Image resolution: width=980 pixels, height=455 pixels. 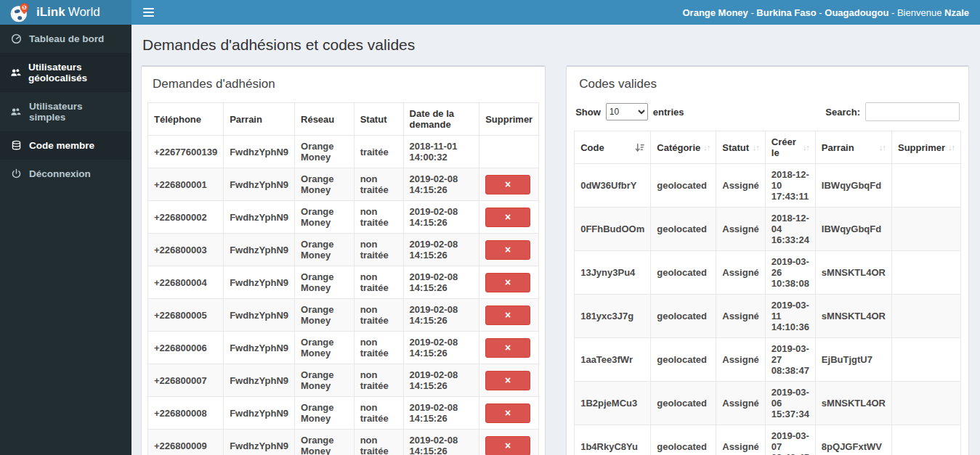 What do you see at coordinates (62, 145) in the screenshot?
I see `sidebar-item-label: Code membre` at bounding box center [62, 145].